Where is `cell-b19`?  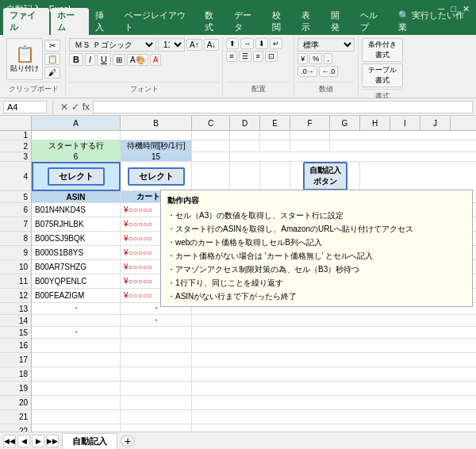 cell-b19 is located at coordinates (156, 389).